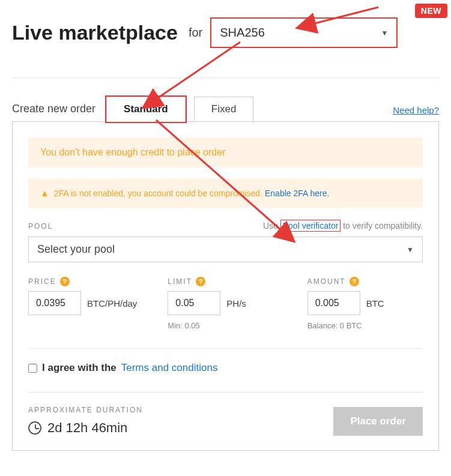 The width and height of the screenshot is (451, 476). Describe the element at coordinates (54, 112) in the screenshot. I see `create-order-label: Create new order` at that location.